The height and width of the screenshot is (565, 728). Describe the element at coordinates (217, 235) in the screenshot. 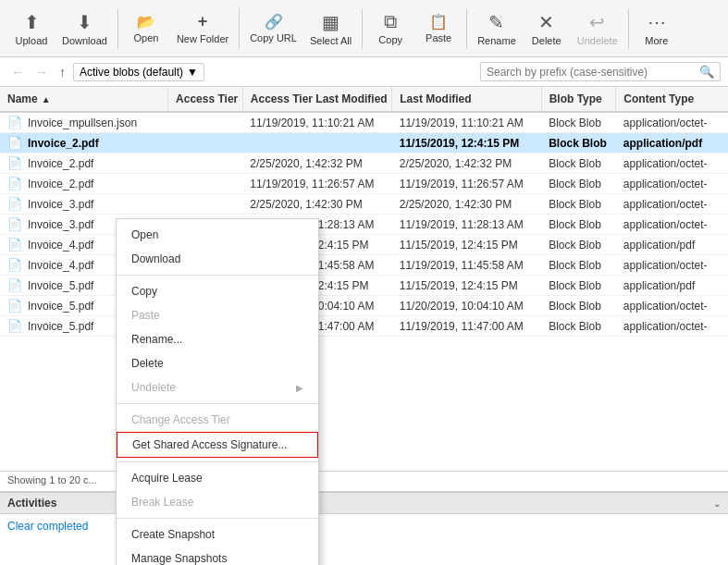

I see `menu-item-open: Open` at that location.